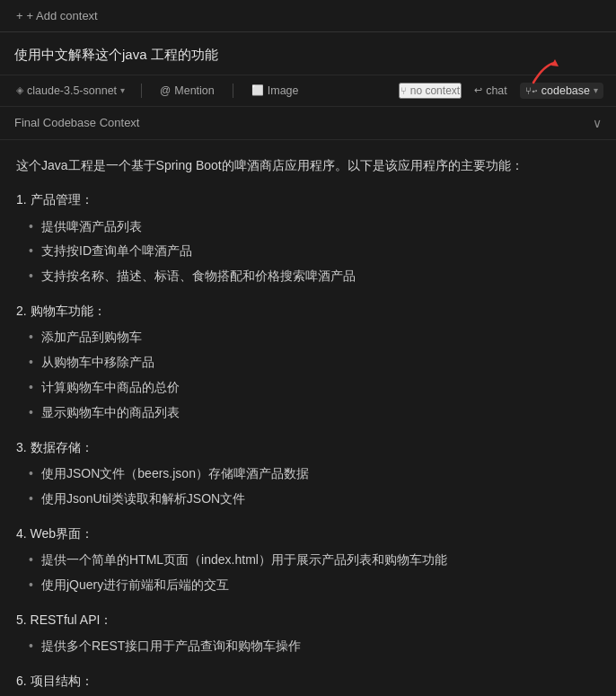 Image resolution: width=616 pixels, height=696 pixels. Describe the element at coordinates (308, 647) in the screenshot. I see `section-5-bullets: 提供多个REST接口用于产品查询和购物车操作` at that location.